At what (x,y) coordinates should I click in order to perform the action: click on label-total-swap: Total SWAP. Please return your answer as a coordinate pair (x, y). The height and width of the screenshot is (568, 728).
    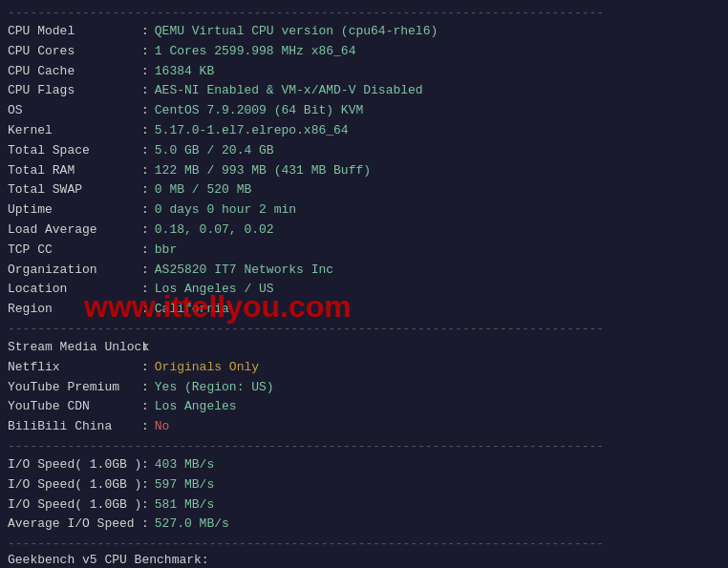
    Looking at the image, I should click on (75, 191).